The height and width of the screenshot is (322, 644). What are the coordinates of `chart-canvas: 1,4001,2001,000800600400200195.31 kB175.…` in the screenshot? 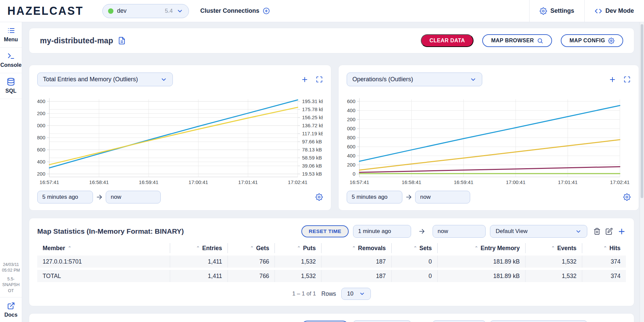 It's located at (180, 140).